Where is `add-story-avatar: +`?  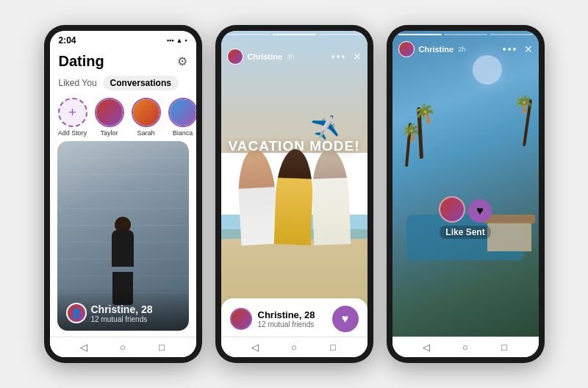
add-story-avatar: + is located at coordinates (73, 112).